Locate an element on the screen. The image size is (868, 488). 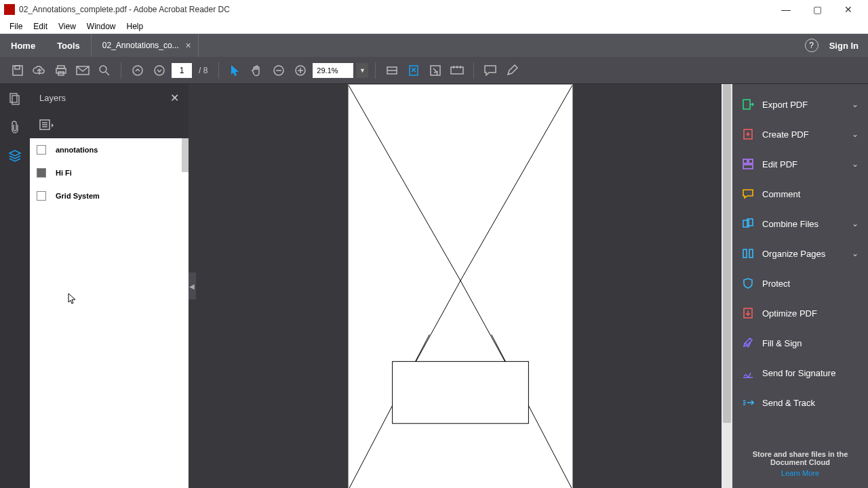
tool-label: Fill & Sign is located at coordinates (783, 343).